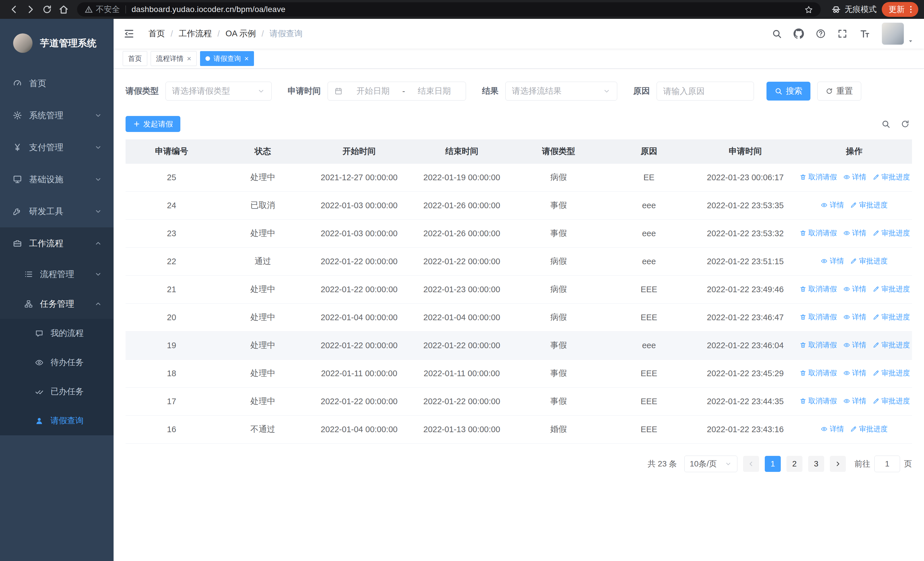  What do you see at coordinates (57, 212) in the screenshot?
I see `sidebar-item-devtools: 研发工具` at bounding box center [57, 212].